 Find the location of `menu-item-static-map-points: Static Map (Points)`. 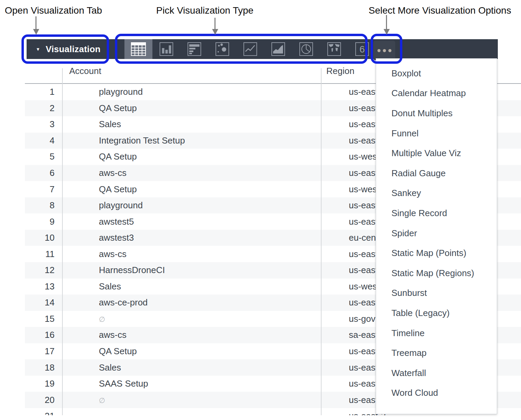

menu-item-static-map-points: Static Map (Points) is located at coordinates (436, 253).